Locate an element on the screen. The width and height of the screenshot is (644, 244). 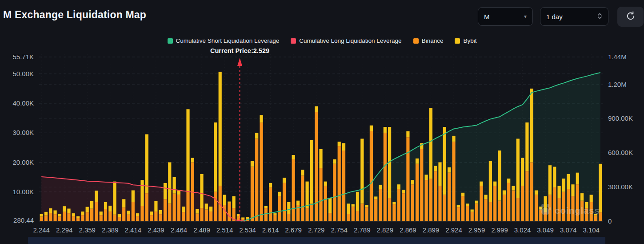
left-axis-tick-label: 280.44 is located at coordinates (24, 220).